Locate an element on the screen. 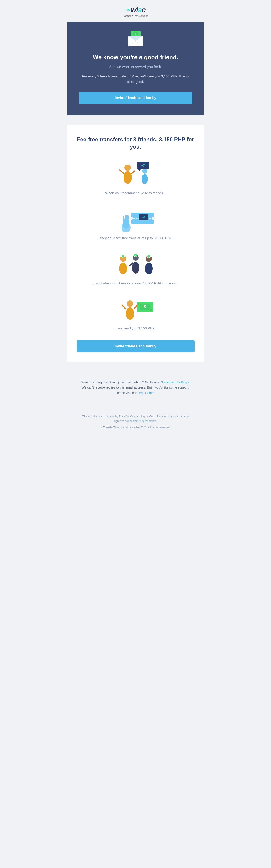 This screenshot has height=868, width=271. step-3: ✓ ✓ ✓ ... and when 3 of them send over 1… is located at coordinates (136, 268).